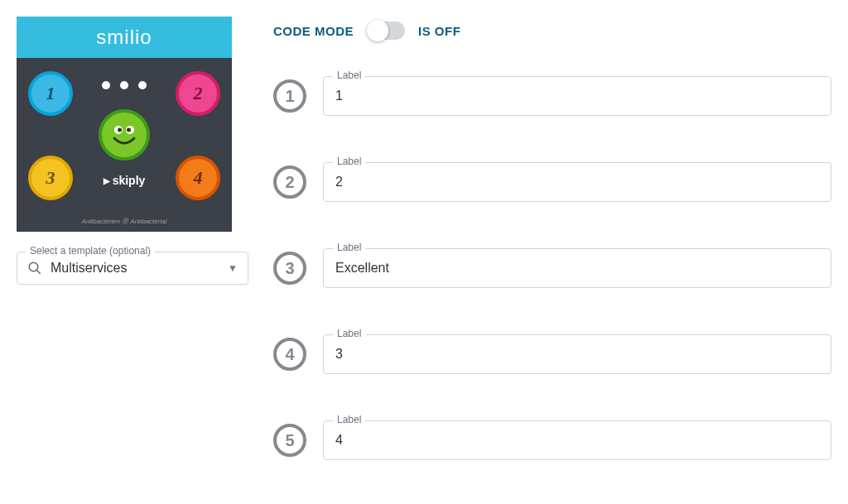  I want to click on device-preview: smilio 1 2 3 4 ▶, so click(124, 124).